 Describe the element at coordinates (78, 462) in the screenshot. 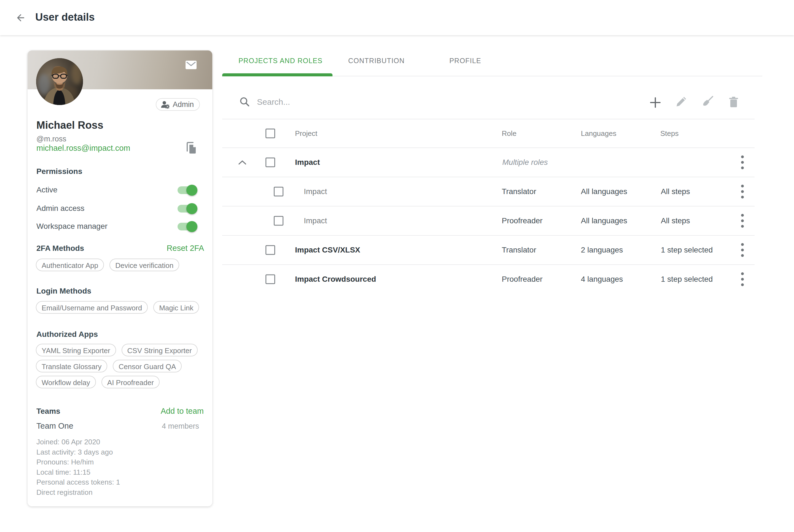

I see `meta-pronouns: Pronouns: He/him` at that location.